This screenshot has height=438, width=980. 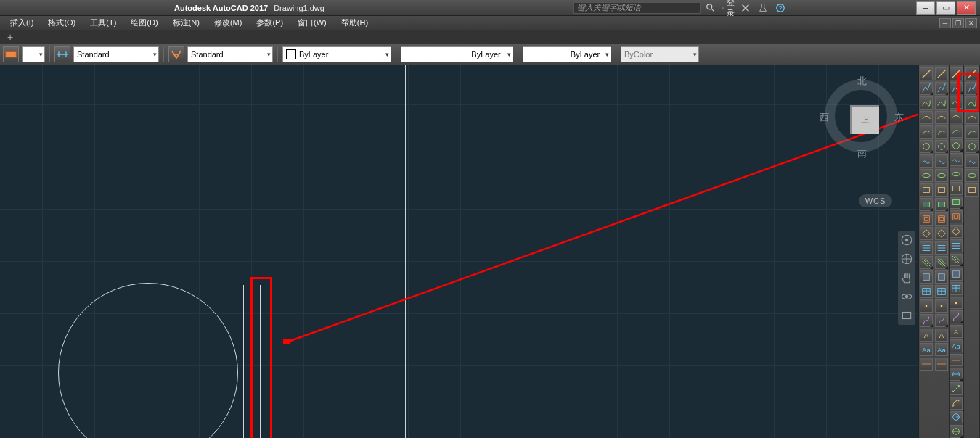 I want to click on tool-edit-sp, so click(x=956, y=360).